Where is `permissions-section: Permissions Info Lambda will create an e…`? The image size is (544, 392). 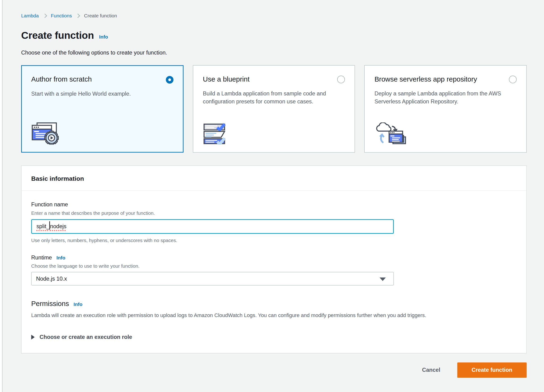 permissions-section: Permissions Info Lambda will create an e… is located at coordinates (274, 320).